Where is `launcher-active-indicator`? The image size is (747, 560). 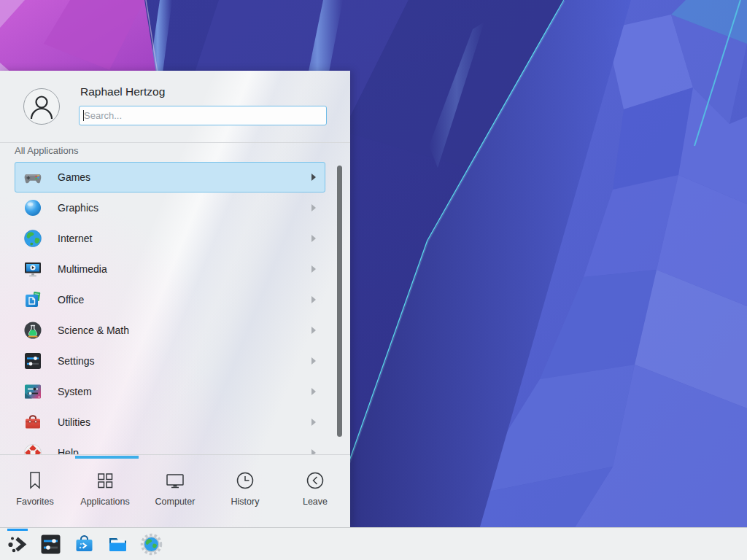
launcher-active-indicator is located at coordinates (18, 529).